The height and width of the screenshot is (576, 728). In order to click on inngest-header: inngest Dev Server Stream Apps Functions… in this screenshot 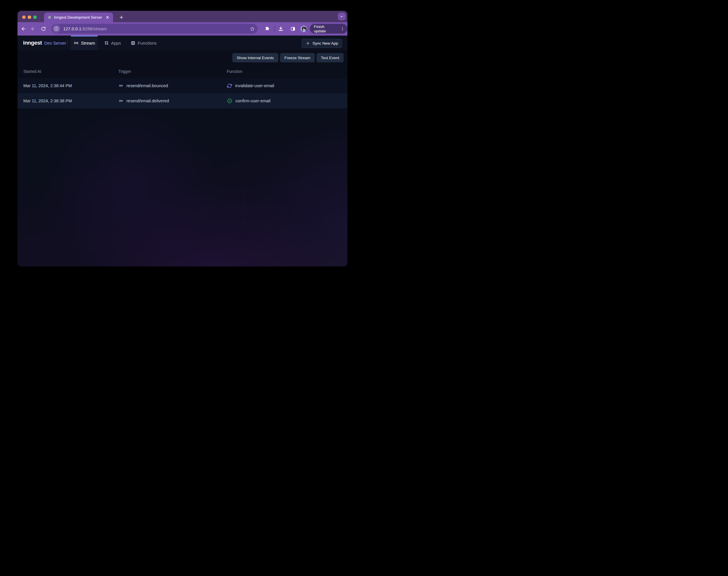, I will do `click(182, 43)`.